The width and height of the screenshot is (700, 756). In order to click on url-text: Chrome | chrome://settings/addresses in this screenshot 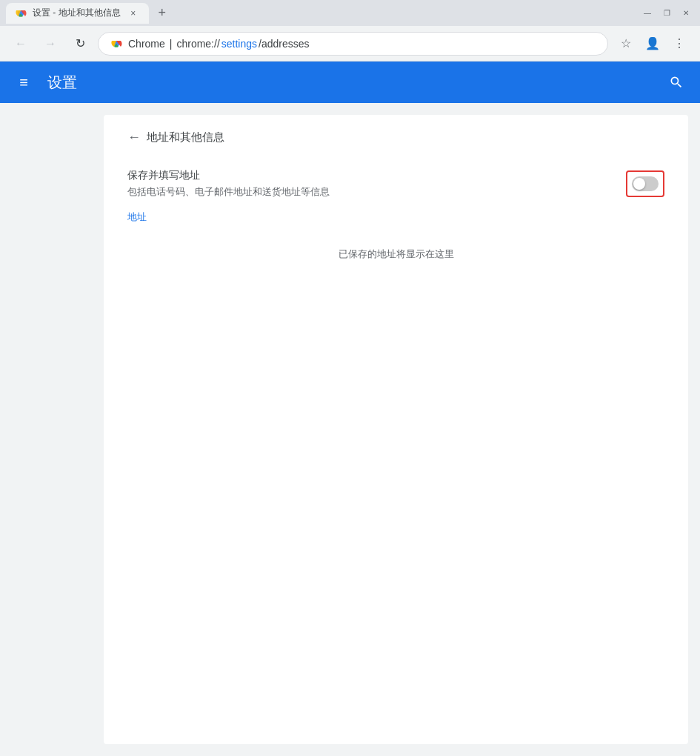, I will do `click(219, 44)`.